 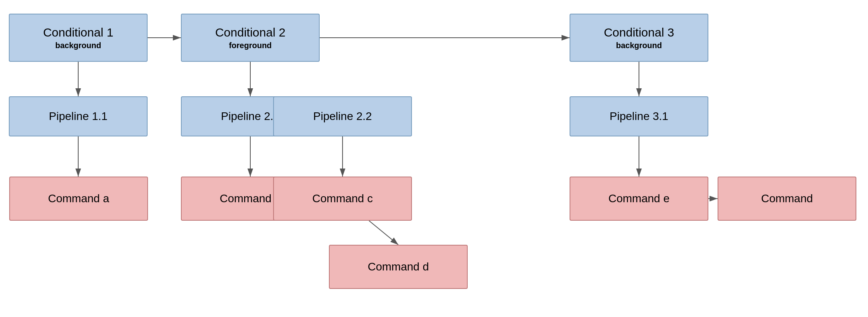 What do you see at coordinates (639, 116) in the screenshot?
I see `pipeline-31-label: Pipeline 3.1` at bounding box center [639, 116].